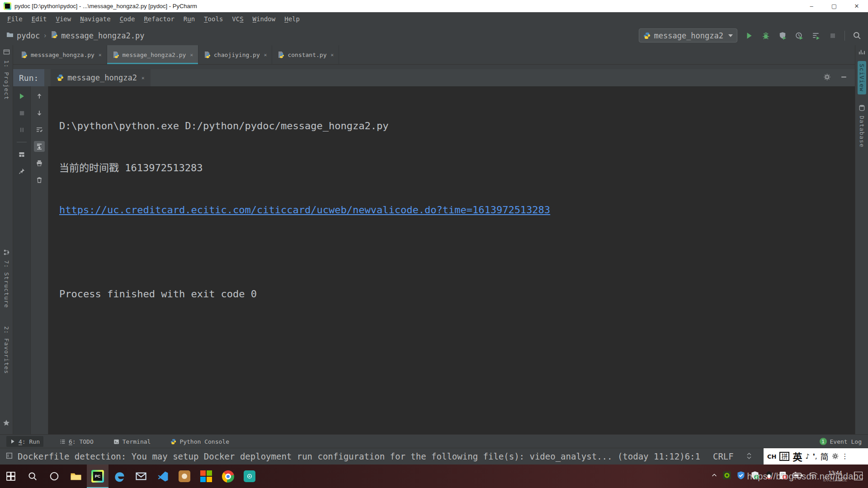  I want to click on line-ending-indicator: CRLF, so click(723, 456).